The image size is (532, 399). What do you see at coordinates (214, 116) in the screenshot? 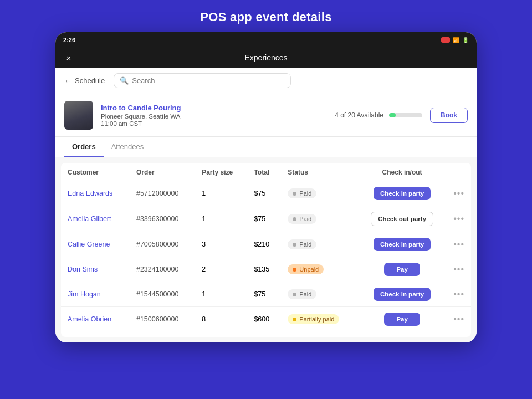
I see `event-location: Pioneer Square, Seattle WA` at bounding box center [214, 116].